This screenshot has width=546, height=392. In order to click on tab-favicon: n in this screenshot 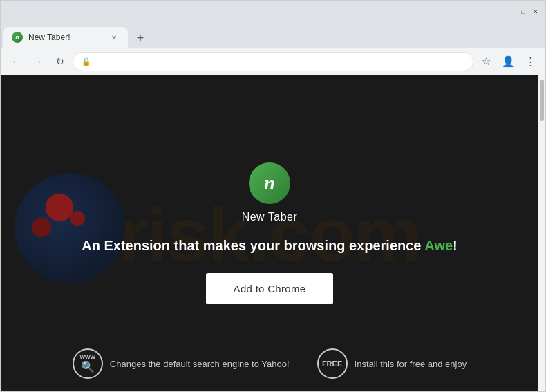, I will do `click(17, 37)`.